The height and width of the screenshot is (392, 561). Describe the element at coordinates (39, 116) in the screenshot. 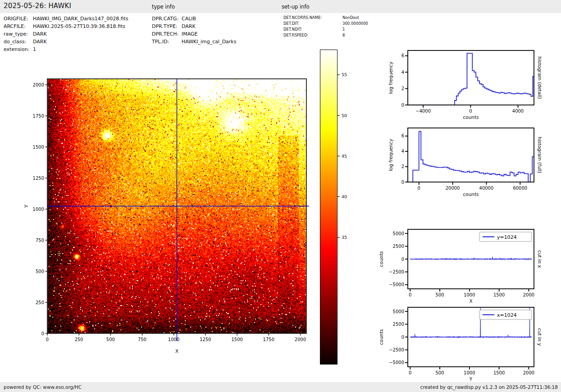

I see `y-tick-label: 1750` at that location.